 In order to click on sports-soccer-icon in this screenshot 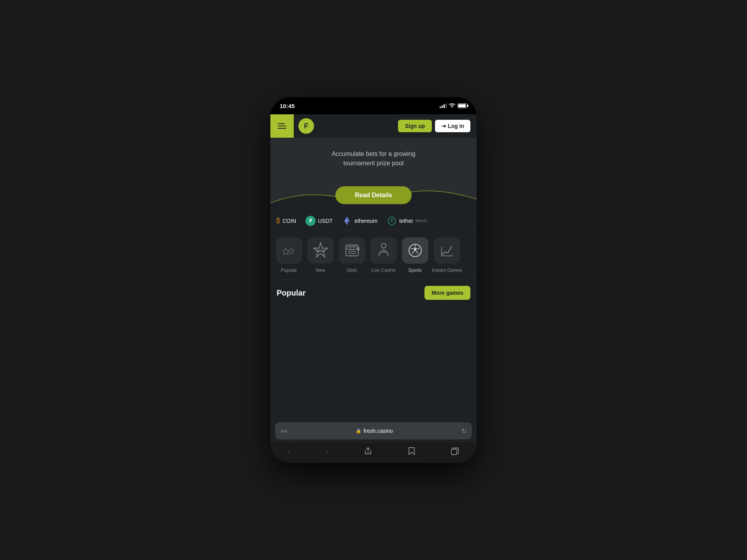, I will do `click(415, 250)`.